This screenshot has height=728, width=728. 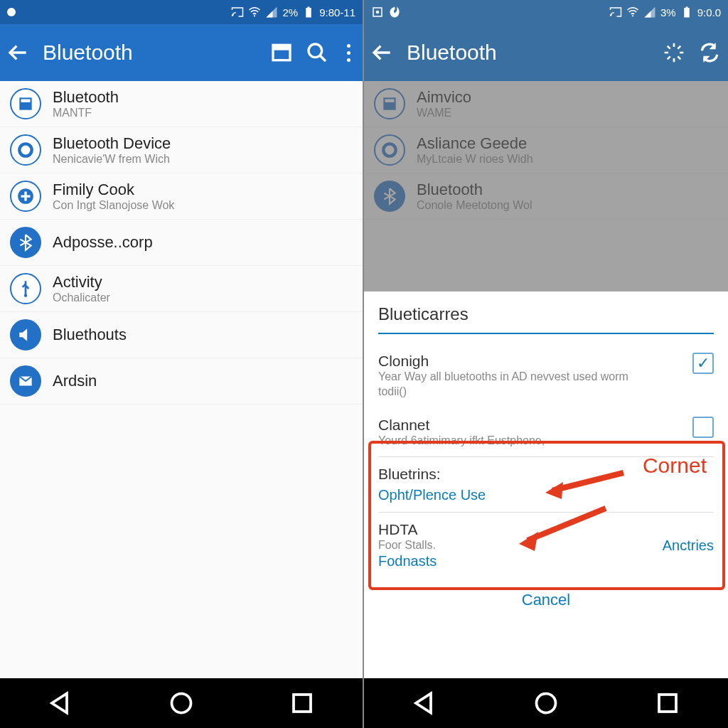 What do you see at coordinates (668, 13) in the screenshot?
I see `status-pct: 3%` at bounding box center [668, 13].